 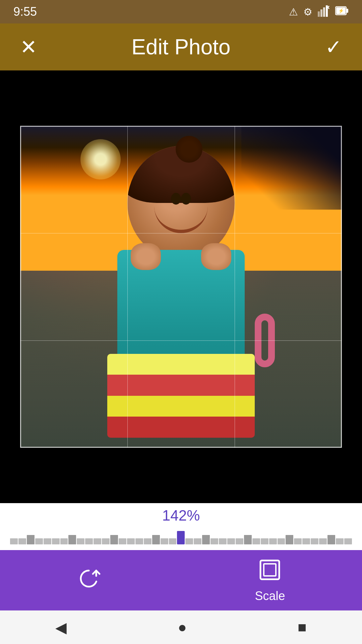 I want to click on left-hand, so click(x=146, y=257).